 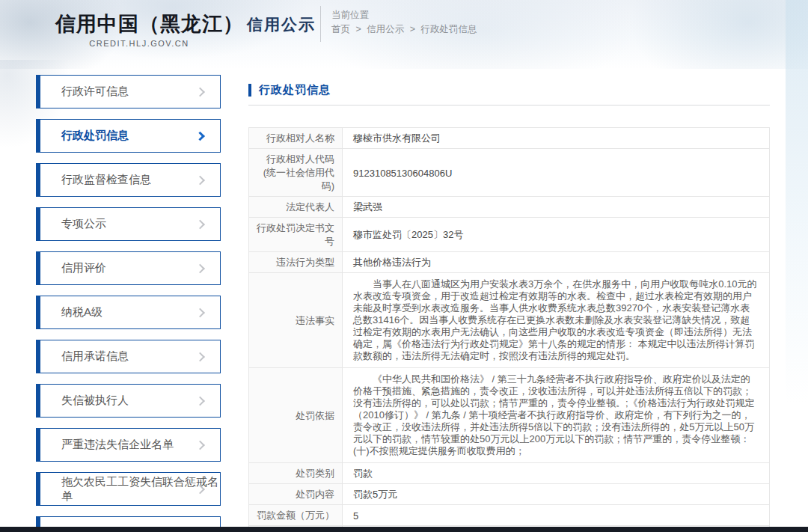 What do you see at coordinates (296, 172) in the screenshot?
I see `row-label: 行政相对人代码(统一社会信用代码)` at bounding box center [296, 172].